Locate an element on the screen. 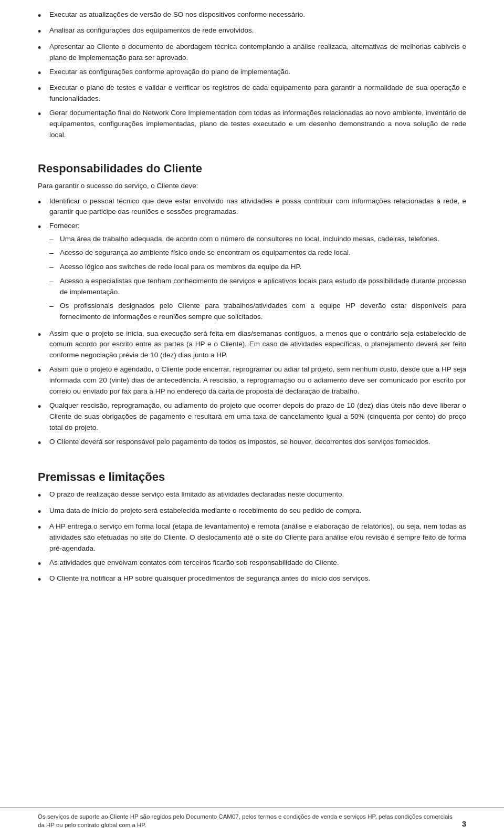 Image resolution: width=504 pixels, height=836 pixels. dash-icon-3: – is located at coordinates (55, 267).